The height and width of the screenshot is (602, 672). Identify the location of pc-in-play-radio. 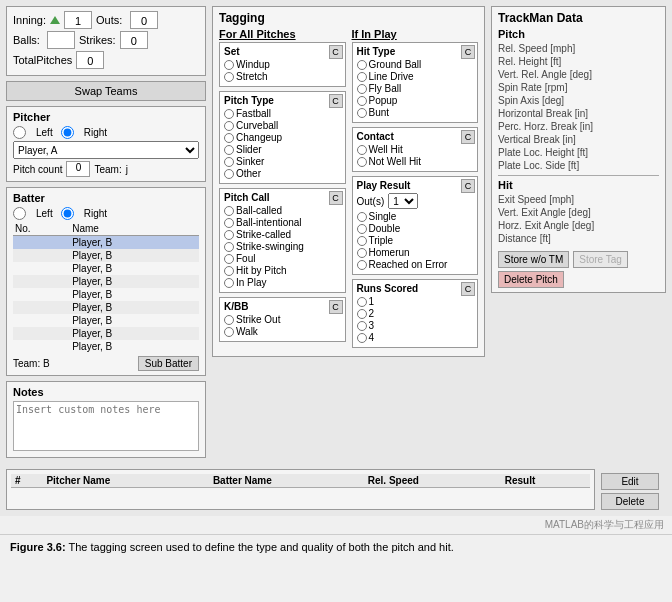
(229, 283).